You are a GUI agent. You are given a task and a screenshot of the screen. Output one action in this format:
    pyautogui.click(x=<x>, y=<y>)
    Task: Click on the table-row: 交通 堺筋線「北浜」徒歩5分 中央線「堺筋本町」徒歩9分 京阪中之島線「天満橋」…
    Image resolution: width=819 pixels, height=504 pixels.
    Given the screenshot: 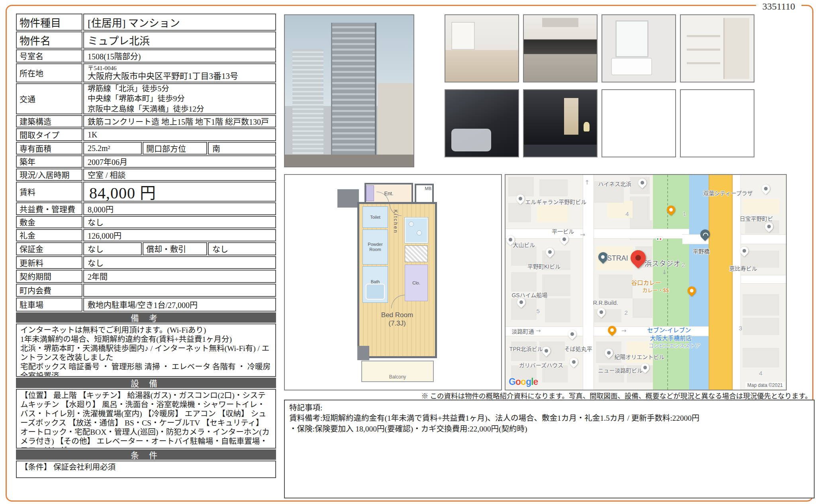 What is the action you would take?
    pyautogui.click(x=146, y=99)
    